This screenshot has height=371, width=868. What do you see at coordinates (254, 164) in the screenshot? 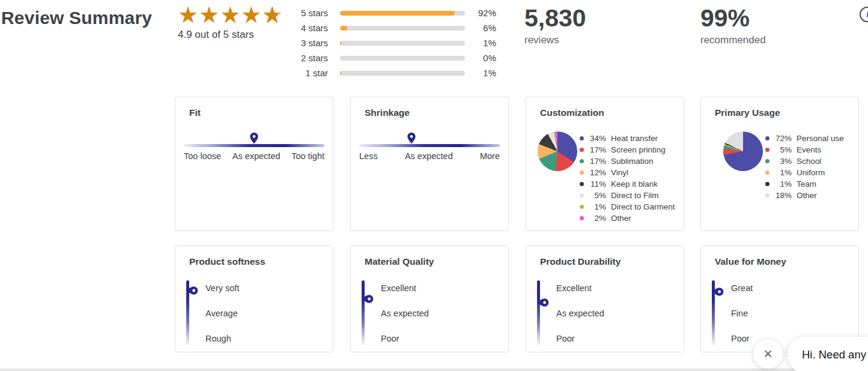
I see `card-fit: Fit Too loose As expected Too tight` at bounding box center [254, 164].